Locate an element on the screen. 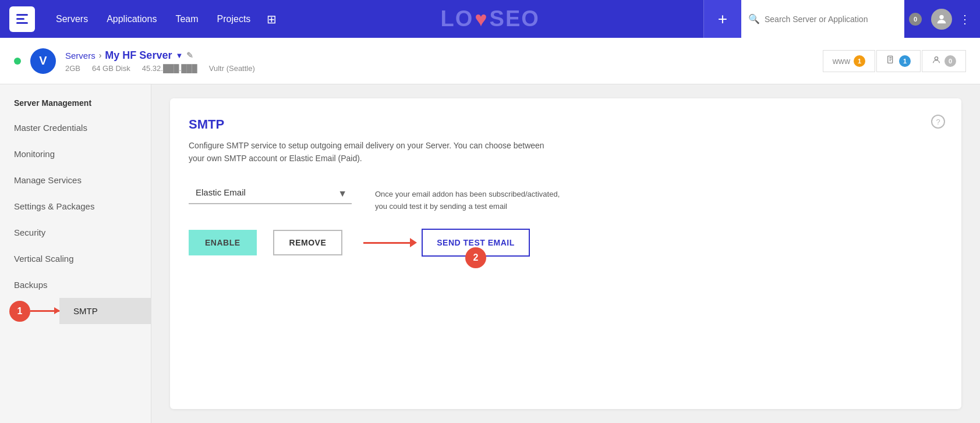 Image resolution: width=980 pixels, height=423 pixels. server-bar-stats: www 1 1 0 is located at coordinates (894, 61).